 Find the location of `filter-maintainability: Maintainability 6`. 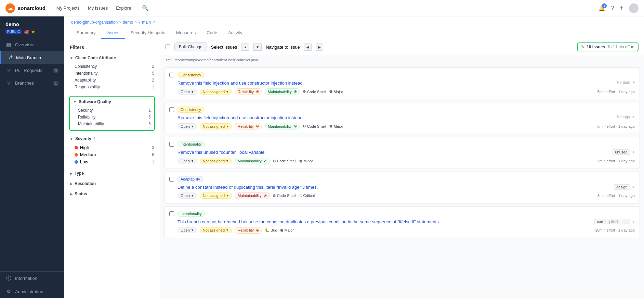

filter-maintainability: Maintainability 6 is located at coordinates (112, 124).